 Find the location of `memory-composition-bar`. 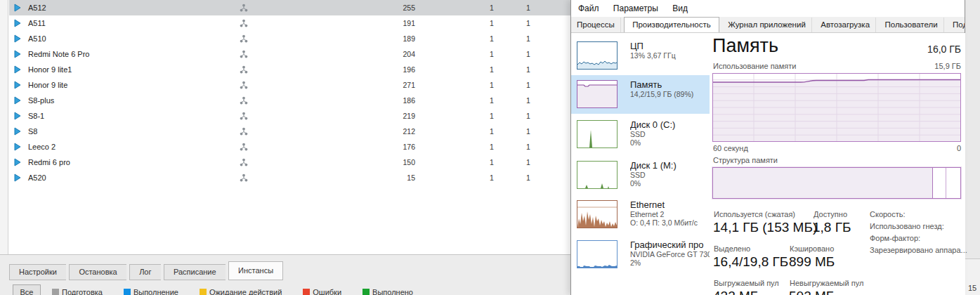

memory-composition-bar is located at coordinates (837, 183).